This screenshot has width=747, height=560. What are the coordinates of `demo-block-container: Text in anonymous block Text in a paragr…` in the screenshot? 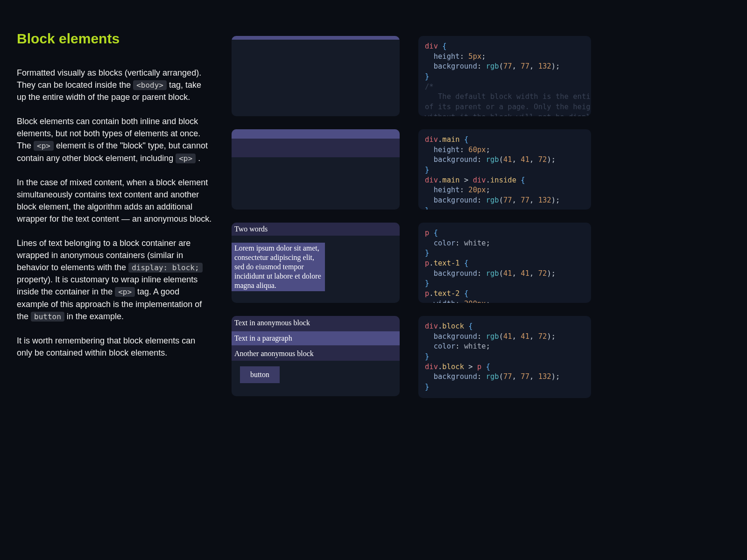 It's located at (316, 338).